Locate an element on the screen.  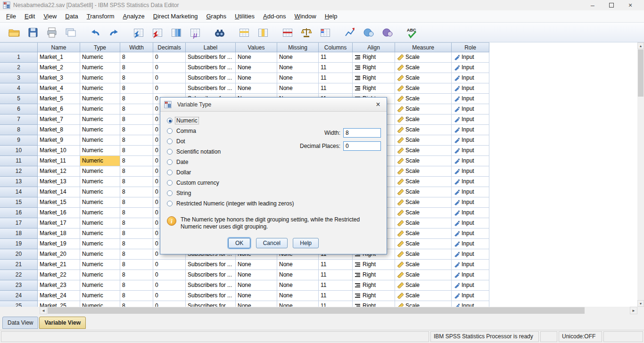
cell-name: Market_7 is located at coordinates (59, 120).